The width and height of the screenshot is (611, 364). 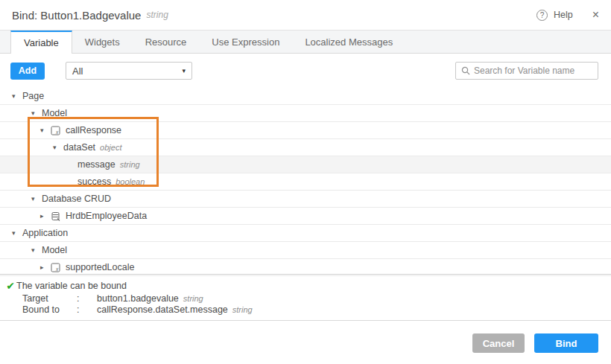 What do you see at coordinates (568, 15) in the screenshot?
I see `header-actions: ? Help ×` at bounding box center [568, 15].